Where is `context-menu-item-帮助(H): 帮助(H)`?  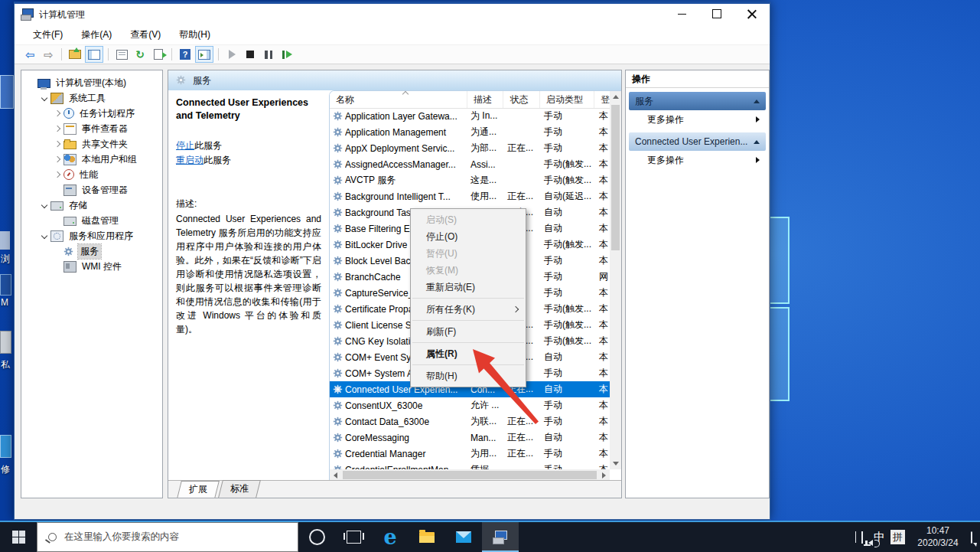 context-menu-item-帮助(H): 帮助(H) is located at coordinates (468, 376).